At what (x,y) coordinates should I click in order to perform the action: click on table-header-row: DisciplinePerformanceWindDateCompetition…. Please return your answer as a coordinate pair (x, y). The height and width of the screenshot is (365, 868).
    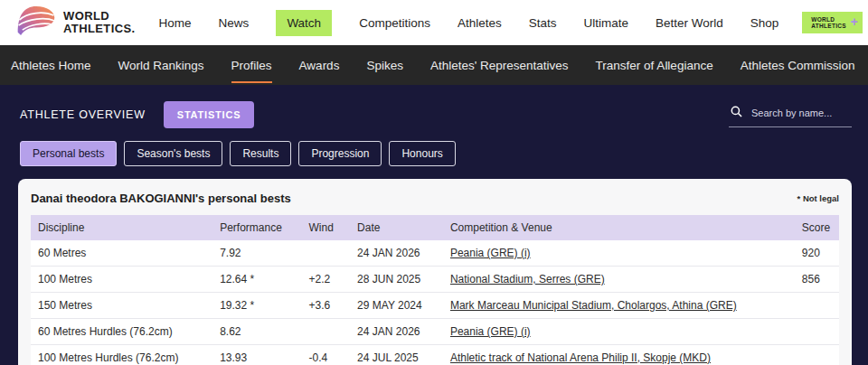
    Looking at the image, I should click on (435, 228).